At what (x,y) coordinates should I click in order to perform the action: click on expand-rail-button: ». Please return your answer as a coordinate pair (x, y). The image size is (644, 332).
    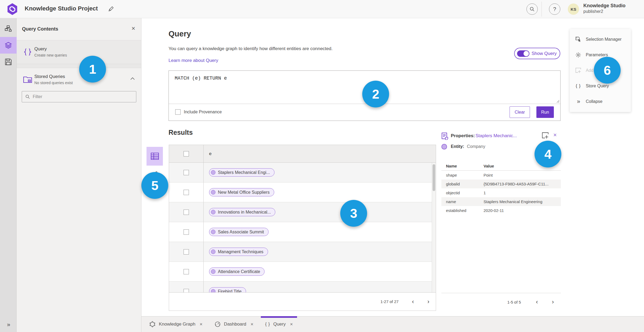
    Looking at the image, I should click on (8, 325).